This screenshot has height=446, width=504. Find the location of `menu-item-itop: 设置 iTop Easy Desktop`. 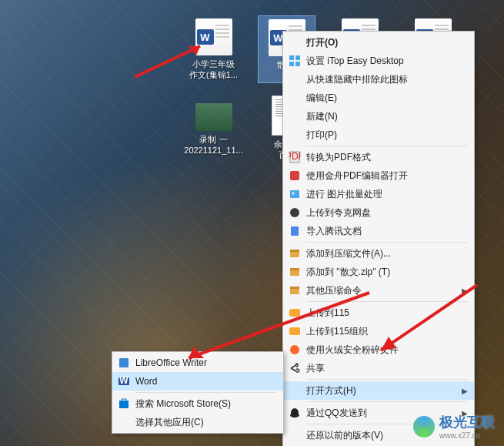

menu-item-itop: 设置 iTop Easy Desktop is located at coordinates (379, 61).